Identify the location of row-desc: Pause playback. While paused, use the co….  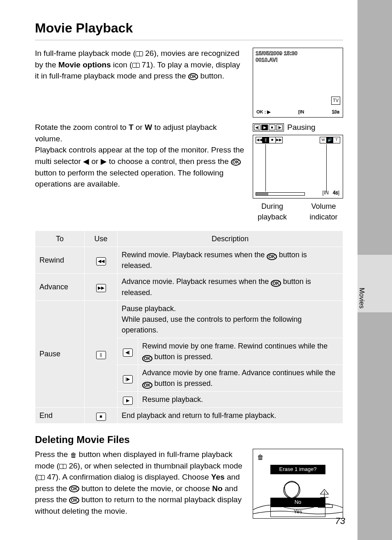
(230, 319).